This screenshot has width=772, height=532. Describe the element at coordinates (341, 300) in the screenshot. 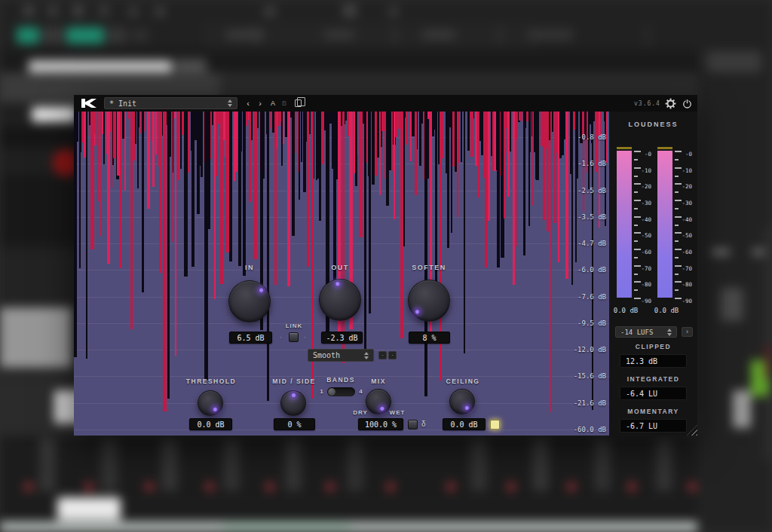

I see `out-knob-pointer` at that location.